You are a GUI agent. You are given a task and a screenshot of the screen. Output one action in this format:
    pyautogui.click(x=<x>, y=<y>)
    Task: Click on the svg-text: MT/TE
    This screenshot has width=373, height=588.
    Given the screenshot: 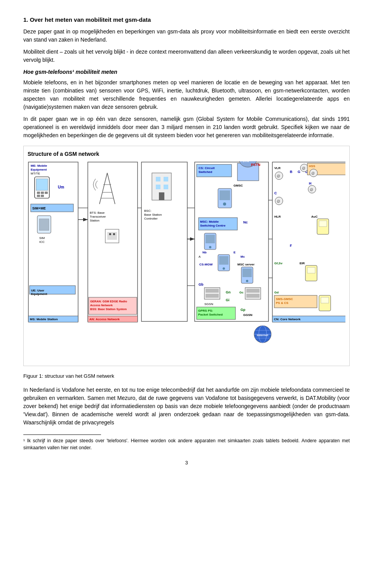 What is the action you would take?
    pyautogui.click(x=35, y=173)
    